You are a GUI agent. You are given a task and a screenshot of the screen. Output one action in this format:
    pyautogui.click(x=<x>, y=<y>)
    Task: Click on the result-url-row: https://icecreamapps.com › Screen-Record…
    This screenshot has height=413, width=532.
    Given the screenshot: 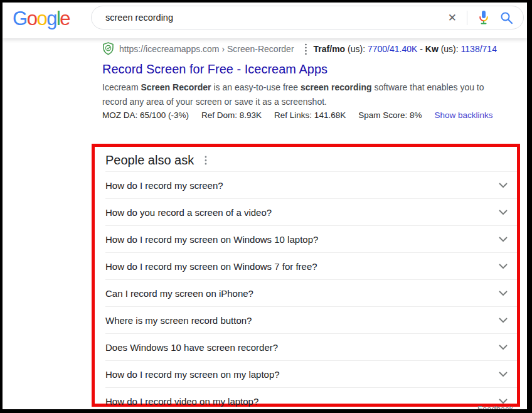 What is the action you would take?
    pyautogui.click(x=300, y=49)
    